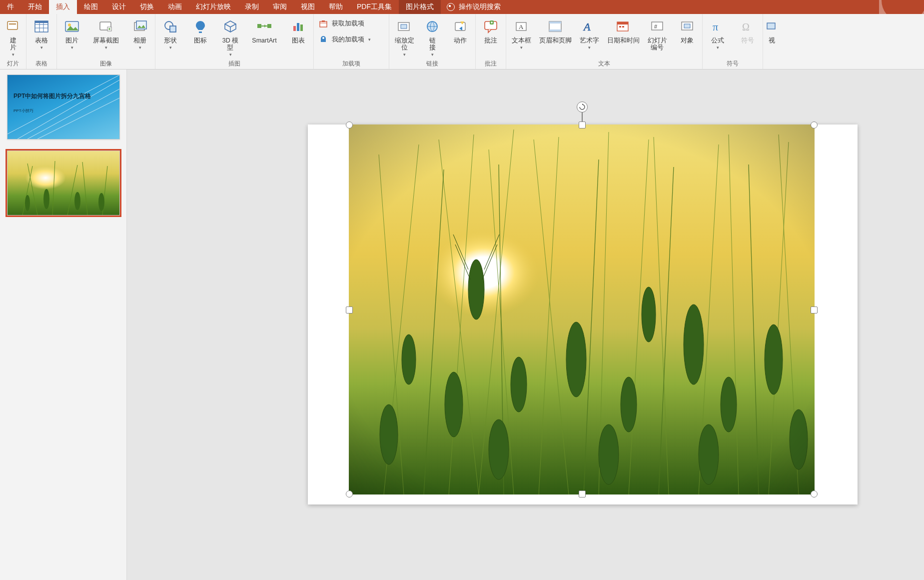 The width and height of the screenshot is (924, 580). I want to click on video-button: 视, so click(772, 30).